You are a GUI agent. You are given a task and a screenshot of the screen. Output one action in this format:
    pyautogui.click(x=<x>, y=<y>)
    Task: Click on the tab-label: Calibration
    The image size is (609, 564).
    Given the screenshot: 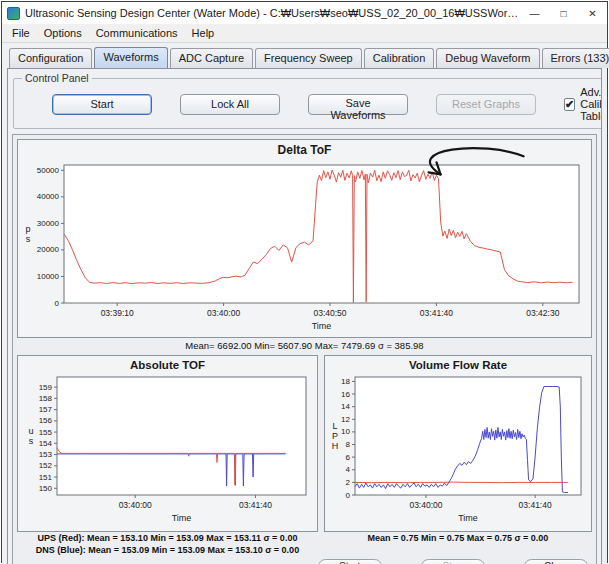 What is the action you would take?
    pyautogui.click(x=400, y=58)
    